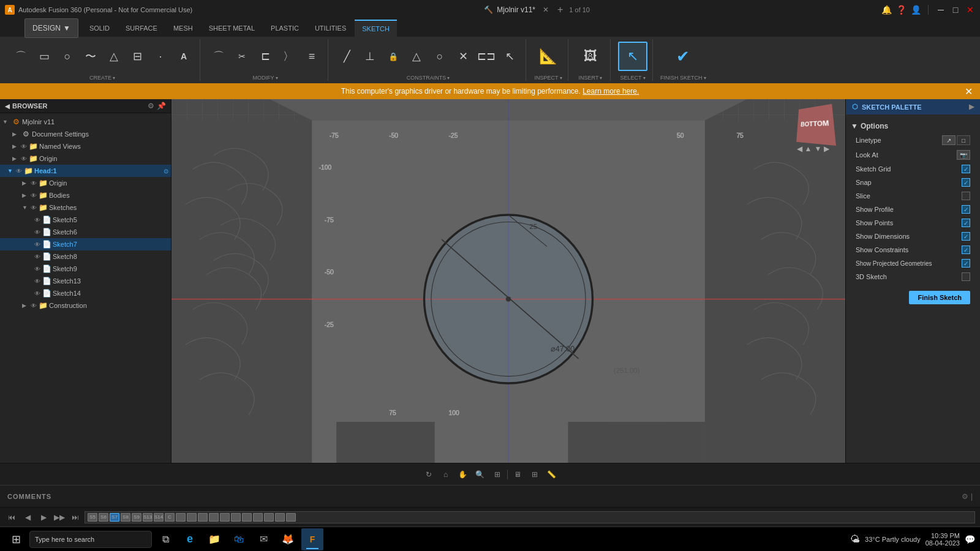 The width and height of the screenshot is (980, 551). What do you see at coordinates (312, 56) in the screenshot?
I see `offset-tool: ≡` at bounding box center [312, 56].